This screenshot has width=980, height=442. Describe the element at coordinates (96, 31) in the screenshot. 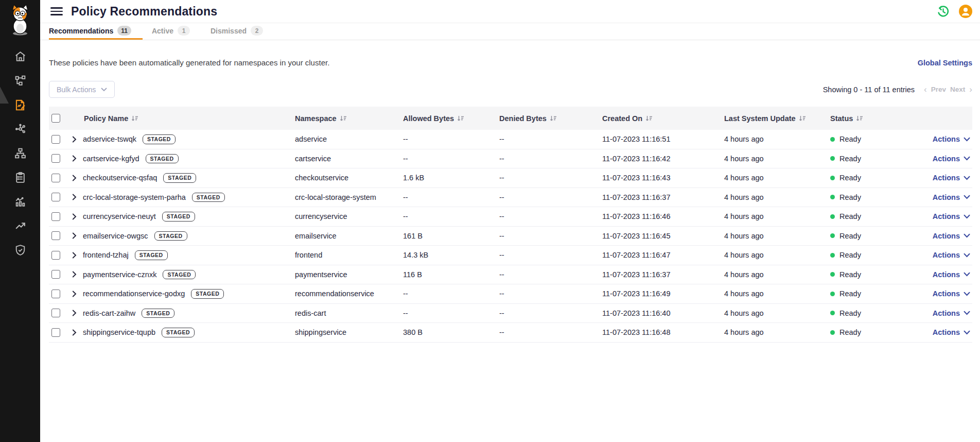

I see `tab-recommendations: Recommendations 11` at that location.